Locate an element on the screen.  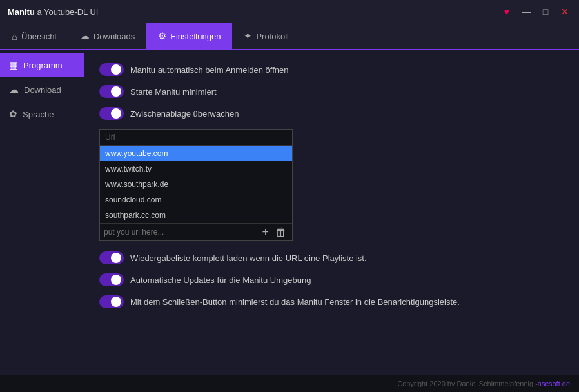
toggle-label-playlist-load: Wiedergabeliste komplett laden wenn die … is located at coordinates (249, 258).